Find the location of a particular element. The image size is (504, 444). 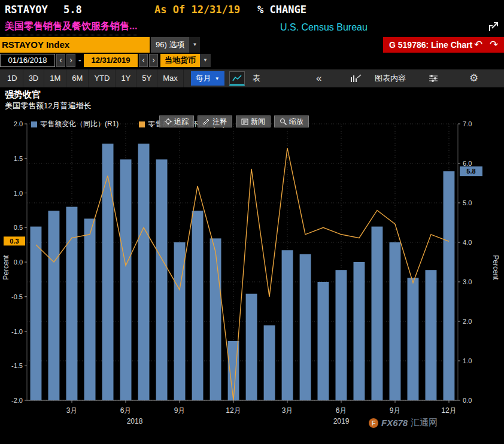

tab-1d: 1D is located at coordinates (13, 78).